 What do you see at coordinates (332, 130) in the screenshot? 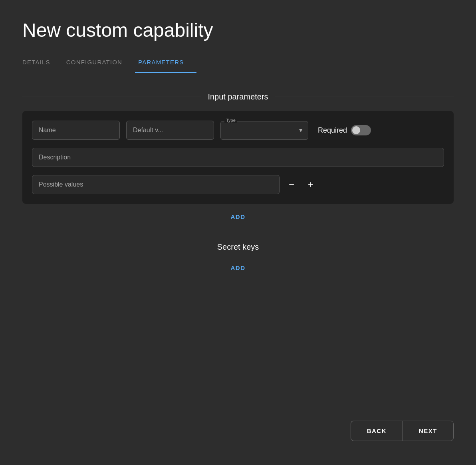
I see `required-label: Required` at bounding box center [332, 130].